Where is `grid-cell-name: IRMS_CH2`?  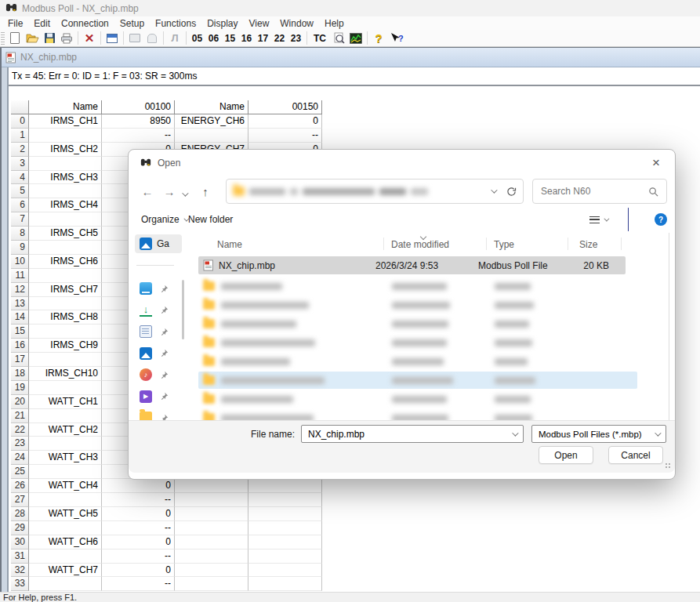 grid-cell-name: IRMS_CH2 is located at coordinates (66, 150).